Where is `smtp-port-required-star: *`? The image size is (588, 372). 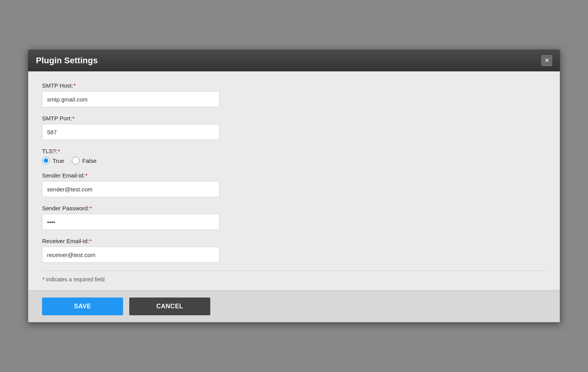
smtp-port-required-star: * is located at coordinates (73, 118).